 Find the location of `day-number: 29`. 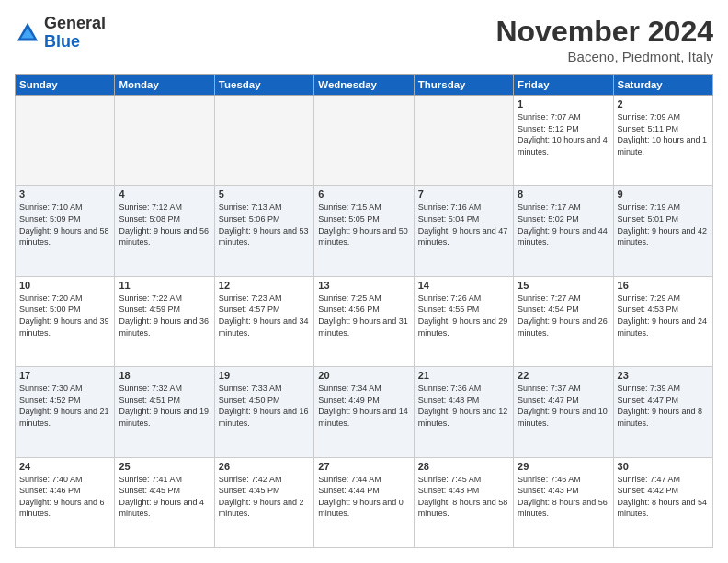

day-number: 29 is located at coordinates (563, 466).